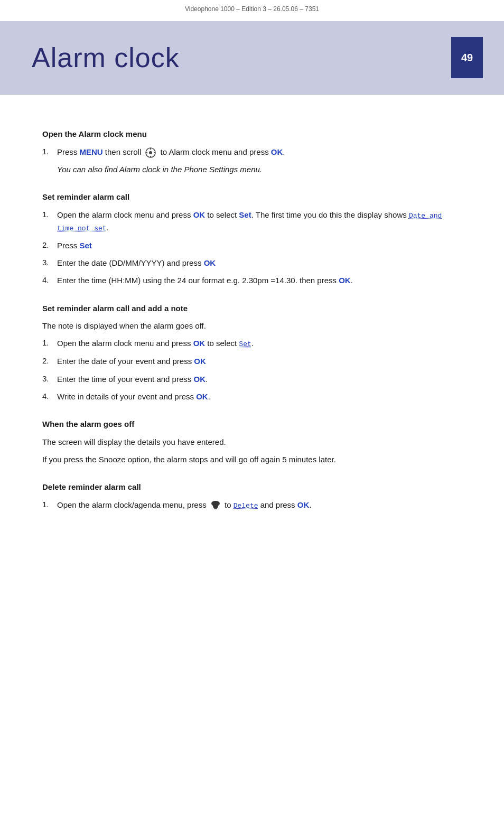  Describe the element at coordinates (252, 309) in the screenshot. I see `heading-set-reminder-note: Set reminder alarm call and add a note` at that location.